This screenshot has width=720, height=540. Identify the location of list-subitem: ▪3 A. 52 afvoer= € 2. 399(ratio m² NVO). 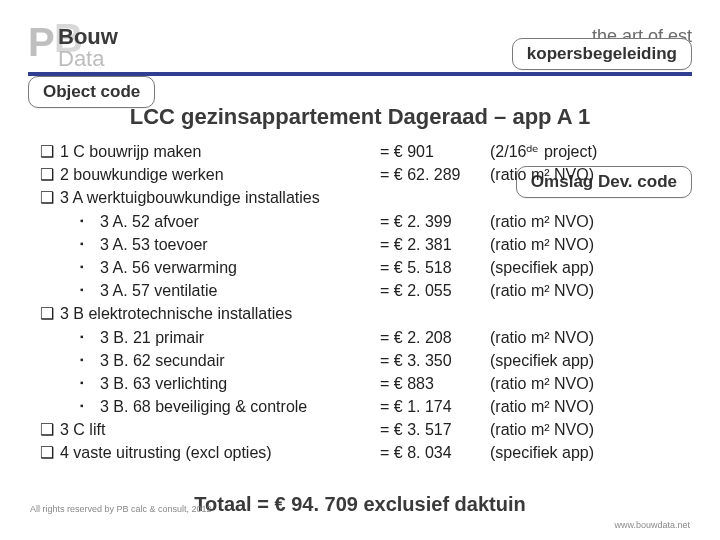
(365, 222).